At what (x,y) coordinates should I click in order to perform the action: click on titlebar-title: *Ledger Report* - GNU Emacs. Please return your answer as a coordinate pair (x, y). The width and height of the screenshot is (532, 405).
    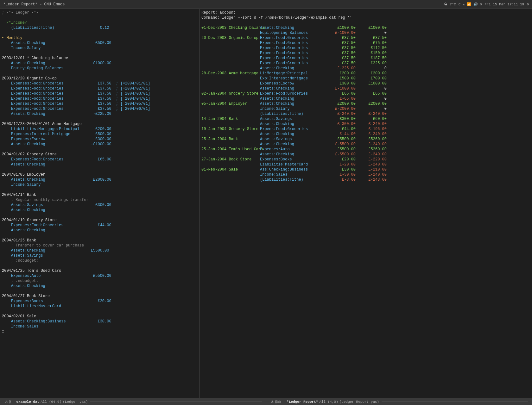
    Looking at the image, I should click on (34, 4).